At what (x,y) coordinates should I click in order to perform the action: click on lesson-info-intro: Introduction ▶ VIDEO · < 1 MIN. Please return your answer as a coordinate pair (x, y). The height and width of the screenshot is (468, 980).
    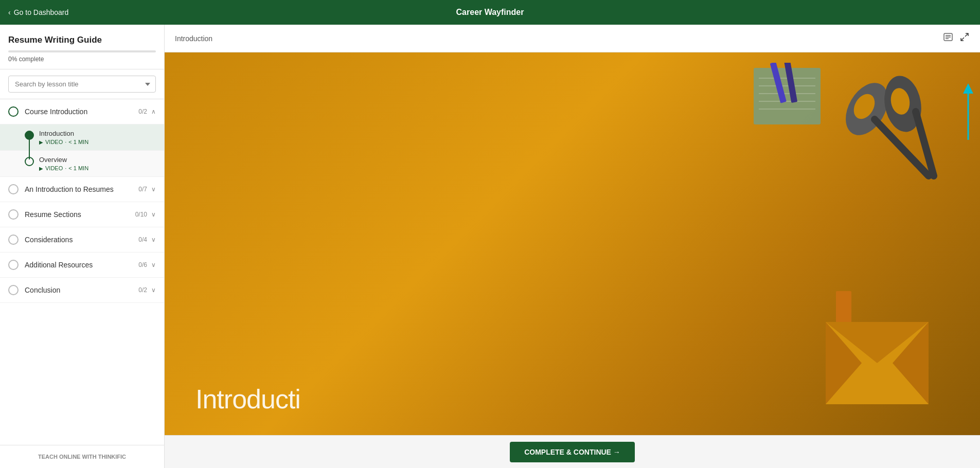
    Looking at the image, I should click on (98, 137).